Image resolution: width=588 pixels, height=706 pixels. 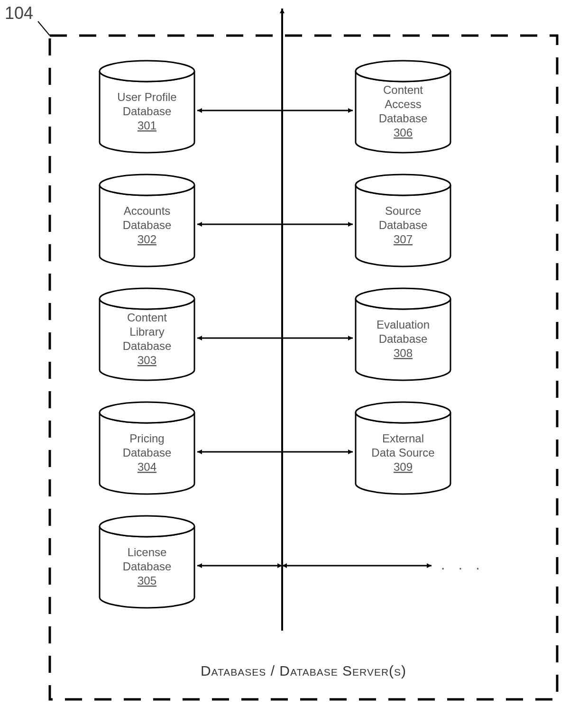 What do you see at coordinates (44, 28) in the screenshot?
I see `ref-pointer` at bounding box center [44, 28].